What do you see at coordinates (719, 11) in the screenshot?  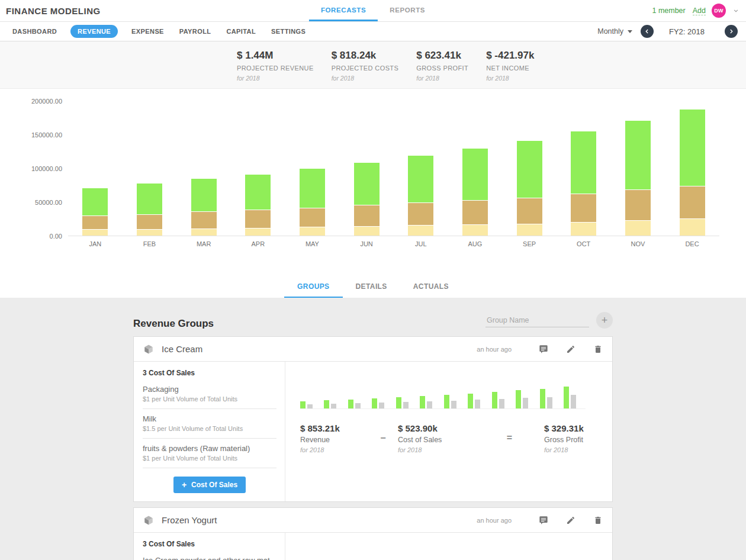 I see `avatar: DW` at bounding box center [719, 11].